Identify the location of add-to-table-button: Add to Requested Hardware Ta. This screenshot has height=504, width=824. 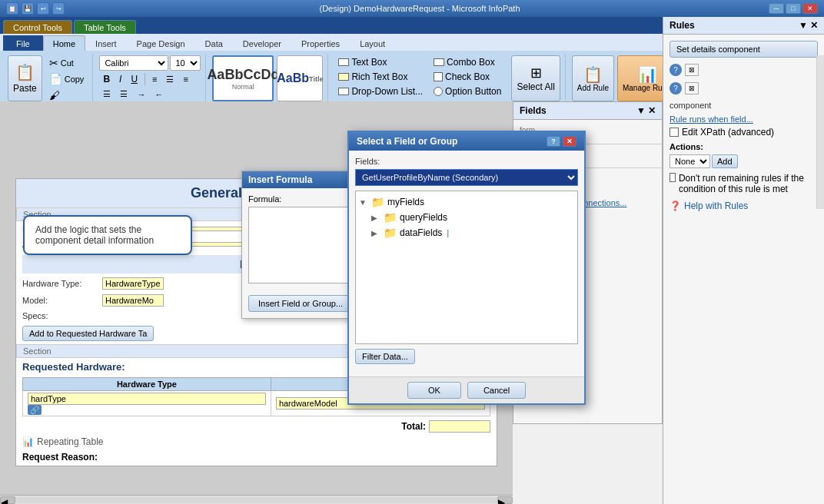
(88, 333).